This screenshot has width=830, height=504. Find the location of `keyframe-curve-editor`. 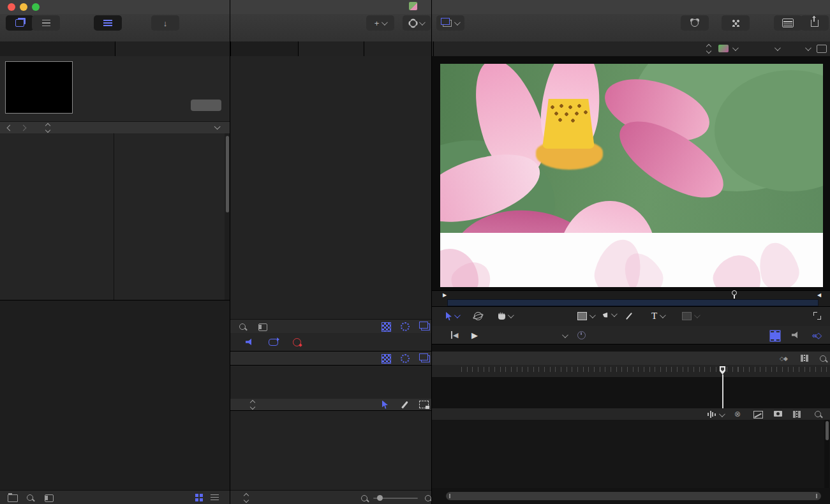

keyframe-curve-editor is located at coordinates (631, 454).